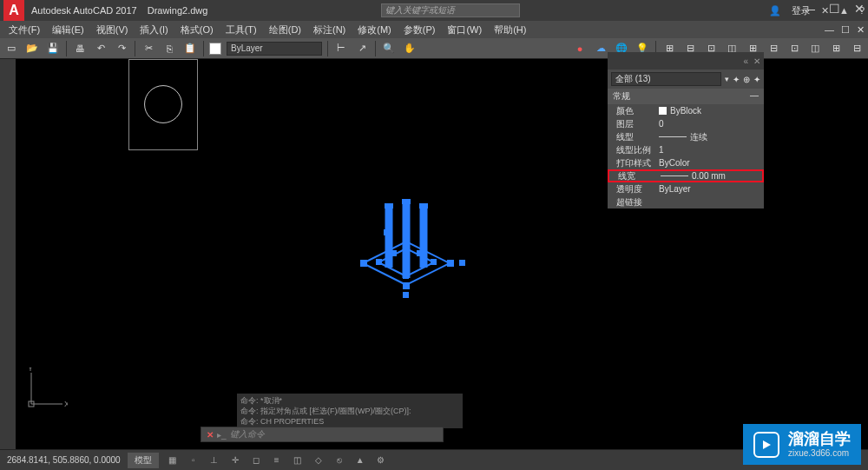  Describe the element at coordinates (298, 460) in the screenshot. I see `trans-icon: ◫` at that location.